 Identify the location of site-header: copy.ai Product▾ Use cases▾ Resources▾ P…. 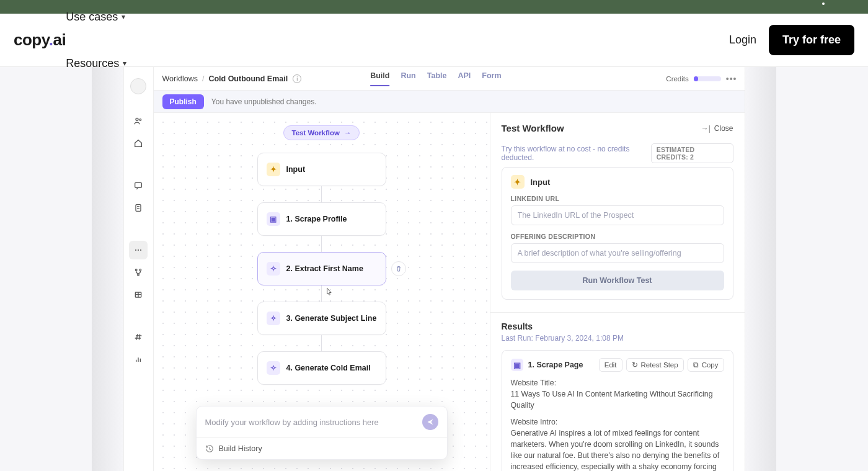
(434, 40).